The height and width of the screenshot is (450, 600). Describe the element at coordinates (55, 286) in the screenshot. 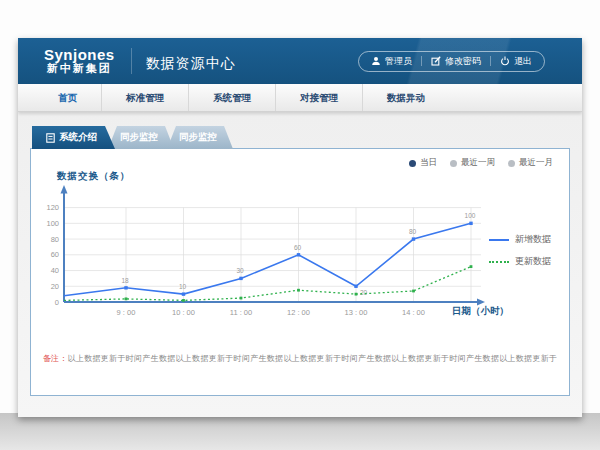

I see `y-tick-label: 20` at that location.